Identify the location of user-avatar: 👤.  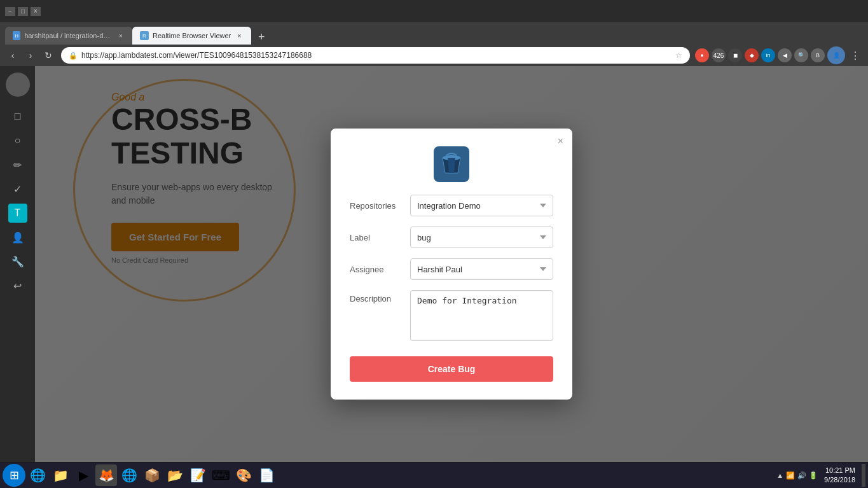
(836, 55).